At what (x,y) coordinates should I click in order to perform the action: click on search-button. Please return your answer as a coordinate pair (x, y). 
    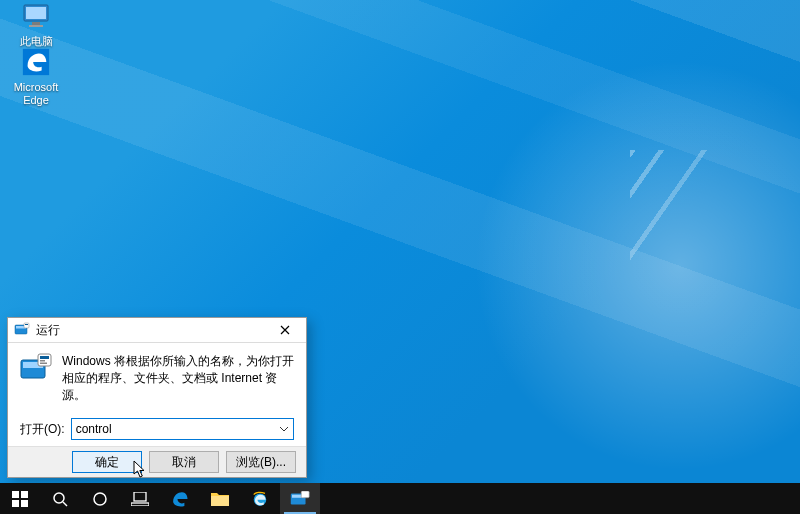
    Looking at the image, I should click on (60, 498).